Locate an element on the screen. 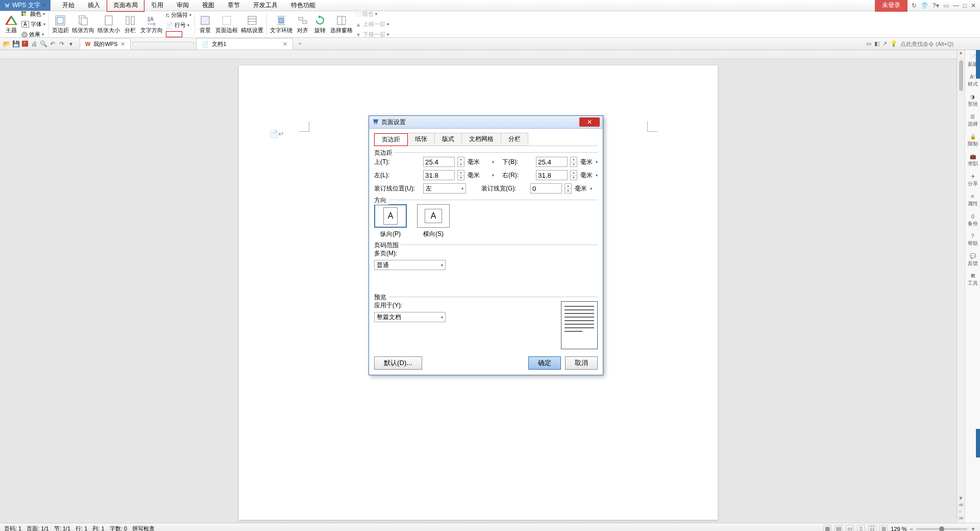 Image resolution: width=980 pixels, height=531 pixels. manuscript-button: 稿纸设置 is located at coordinates (252, 25).